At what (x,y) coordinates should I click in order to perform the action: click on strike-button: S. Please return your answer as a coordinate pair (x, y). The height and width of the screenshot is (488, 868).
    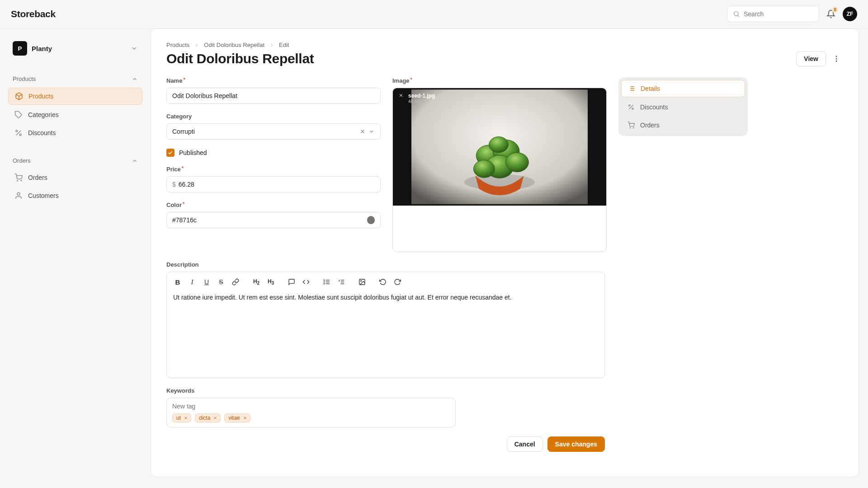
    Looking at the image, I should click on (221, 282).